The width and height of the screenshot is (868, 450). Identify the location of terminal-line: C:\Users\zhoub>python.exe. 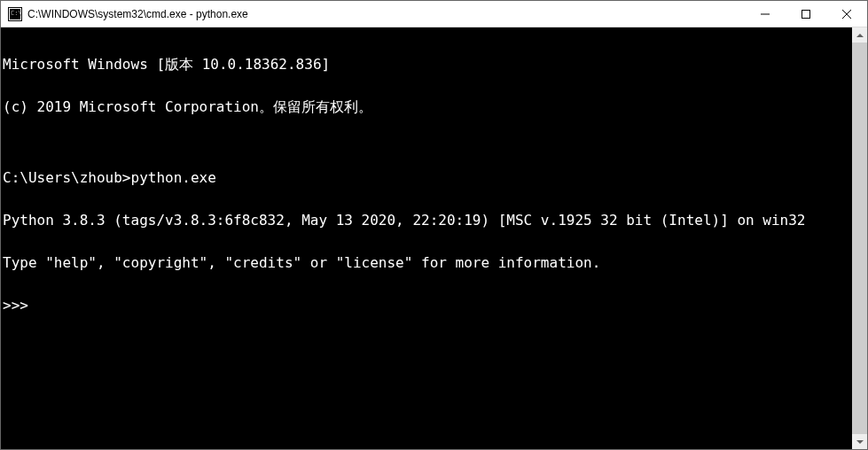
(434, 178).